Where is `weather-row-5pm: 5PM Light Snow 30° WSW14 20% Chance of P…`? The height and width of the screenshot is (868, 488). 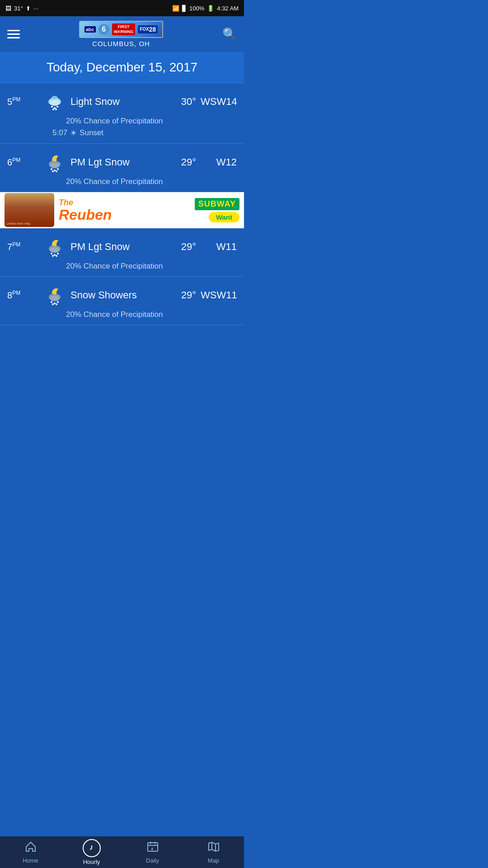
weather-row-5pm: 5PM Light Snow 30° WSW14 20% Chance of P… is located at coordinates (122, 113).